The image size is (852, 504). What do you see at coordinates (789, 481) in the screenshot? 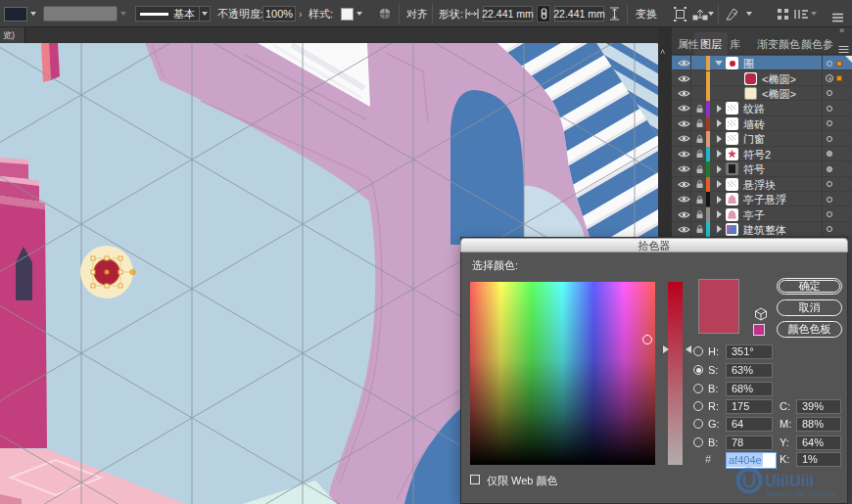
I see `svg-text: UiiiUiii` at bounding box center [789, 481].